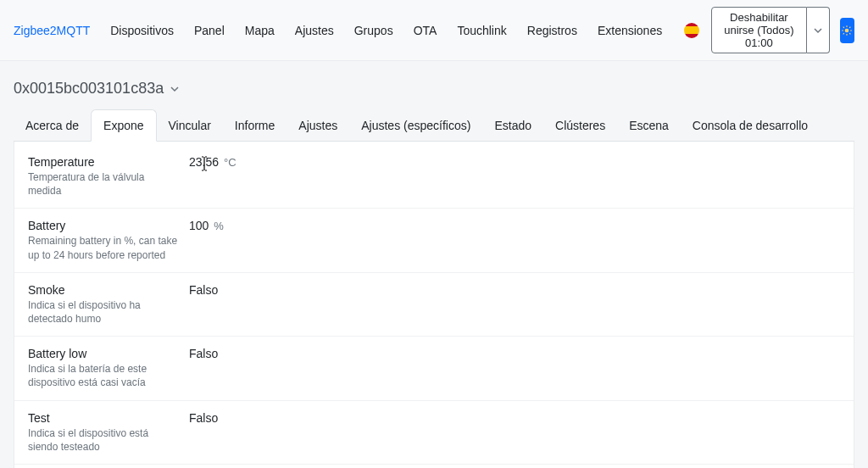 The height and width of the screenshot is (468, 868). I want to click on feature-row-test: Test Indica si el dispositivo está siend…, so click(434, 432).